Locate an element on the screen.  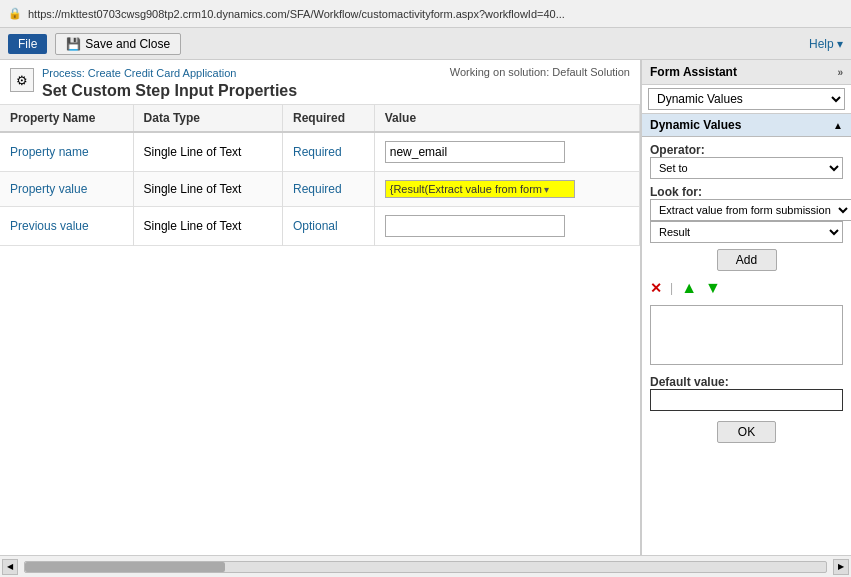
process-header: ⚙ Process: Create Credit Card Applicatio… is located at coordinates (320, 82).